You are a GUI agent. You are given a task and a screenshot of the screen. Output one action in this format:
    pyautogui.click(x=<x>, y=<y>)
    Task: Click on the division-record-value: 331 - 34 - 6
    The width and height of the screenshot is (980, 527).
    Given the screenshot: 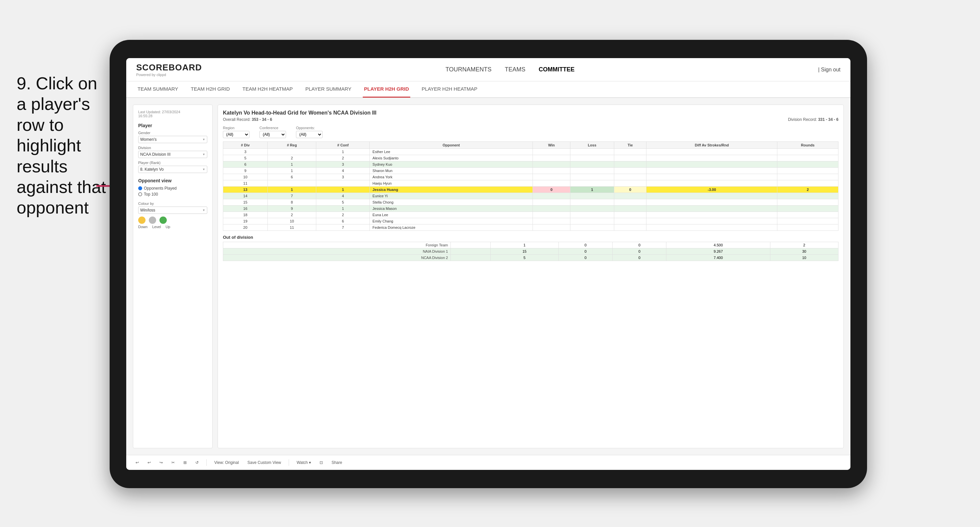 What is the action you would take?
    pyautogui.click(x=829, y=119)
    